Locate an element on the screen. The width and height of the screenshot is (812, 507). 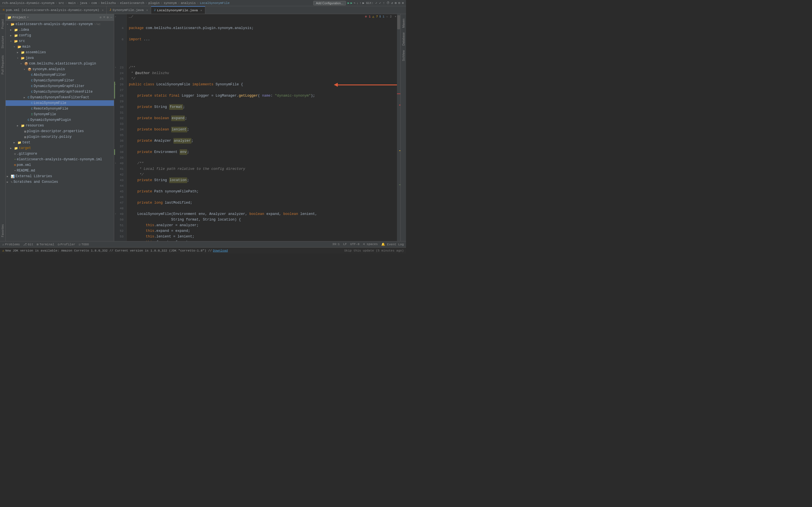
status-todo: ☑ TODO is located at coordinates (84, 244).